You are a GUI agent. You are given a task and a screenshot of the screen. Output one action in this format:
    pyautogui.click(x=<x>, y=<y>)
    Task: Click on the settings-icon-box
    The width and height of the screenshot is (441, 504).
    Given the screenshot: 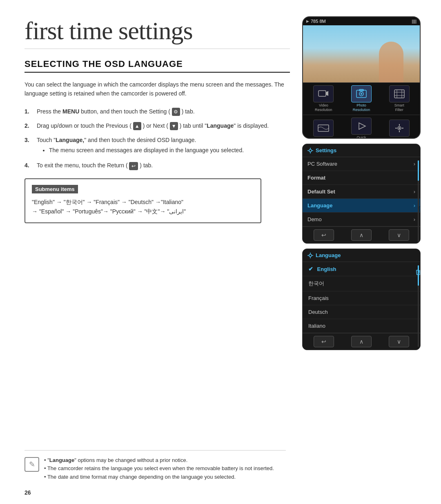 What is the action you would take?
    pyautogui.click(x=399, y=128)
    